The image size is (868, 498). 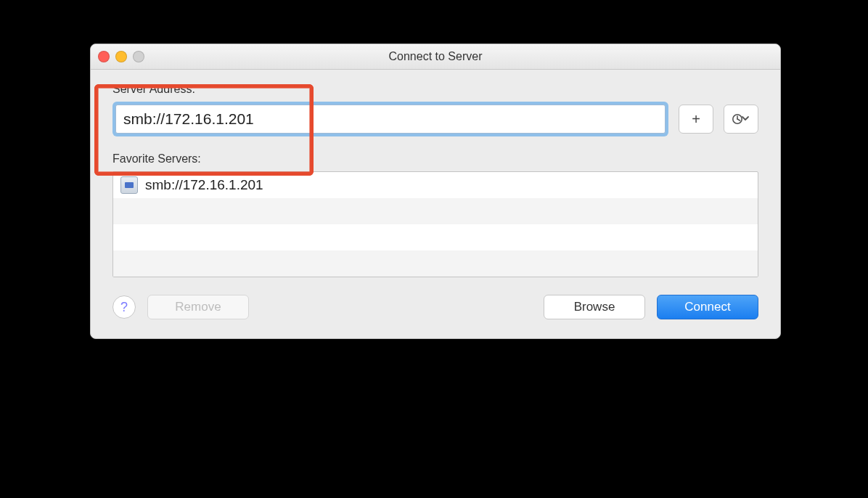 I want to click on connect-button-label: Connect, so click(x=707, y=307).